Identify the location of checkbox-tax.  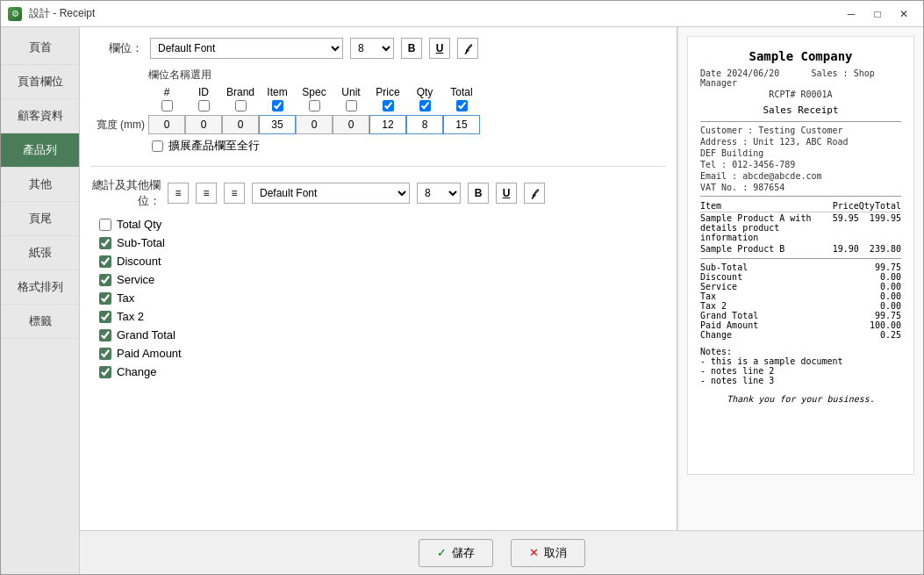
(105, 298).